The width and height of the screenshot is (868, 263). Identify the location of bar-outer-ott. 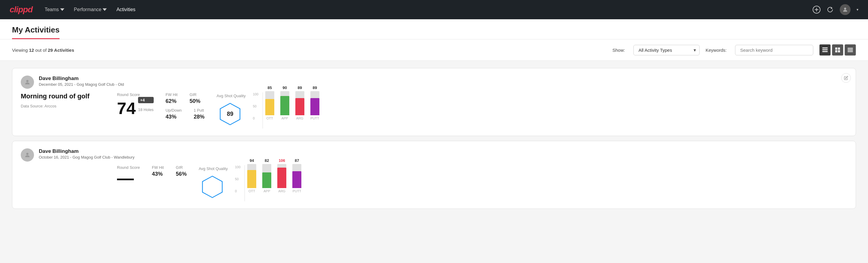
(270, 103).